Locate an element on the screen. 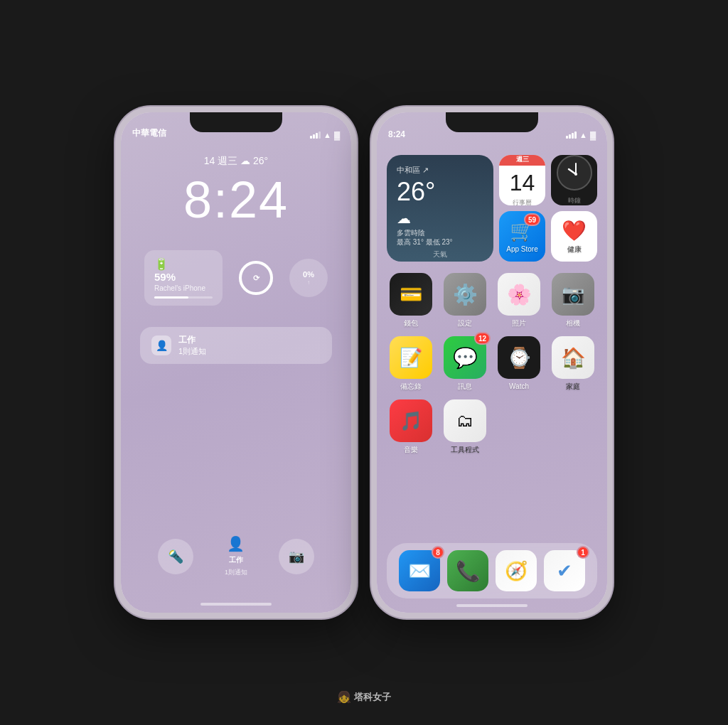 The width and height of the screenshot is (728, 725). utilities-icon: 🗂 is located at coordinates (465, 421).